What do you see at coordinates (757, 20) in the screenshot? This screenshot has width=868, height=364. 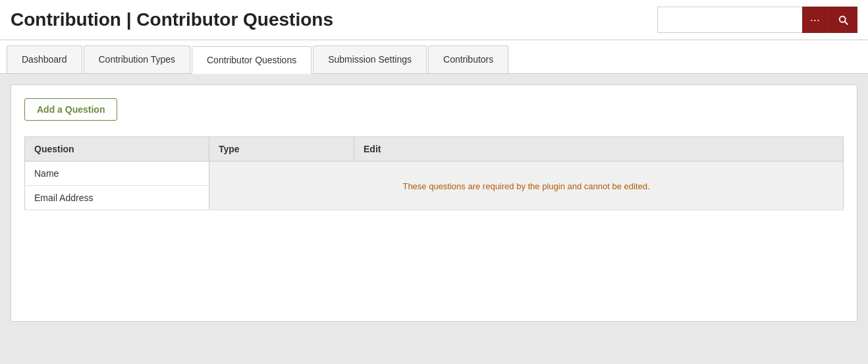 I see `search-area: ···` at bounding box center [757, 20].